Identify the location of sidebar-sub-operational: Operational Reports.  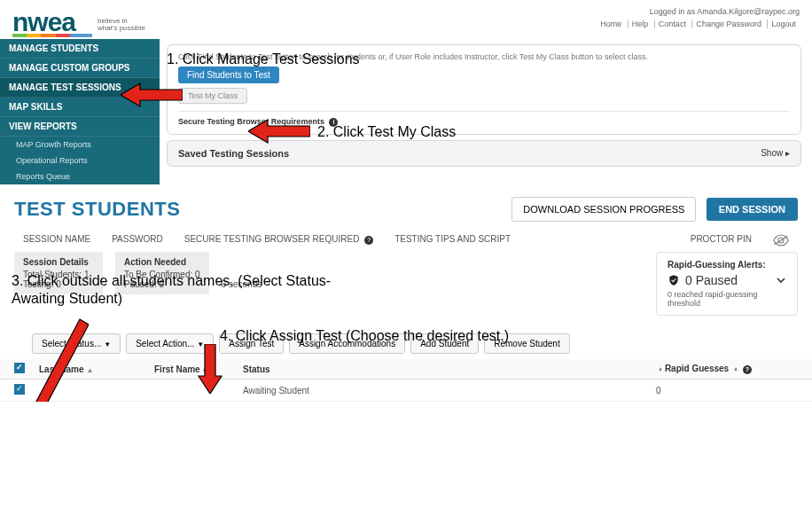
(80, 161).